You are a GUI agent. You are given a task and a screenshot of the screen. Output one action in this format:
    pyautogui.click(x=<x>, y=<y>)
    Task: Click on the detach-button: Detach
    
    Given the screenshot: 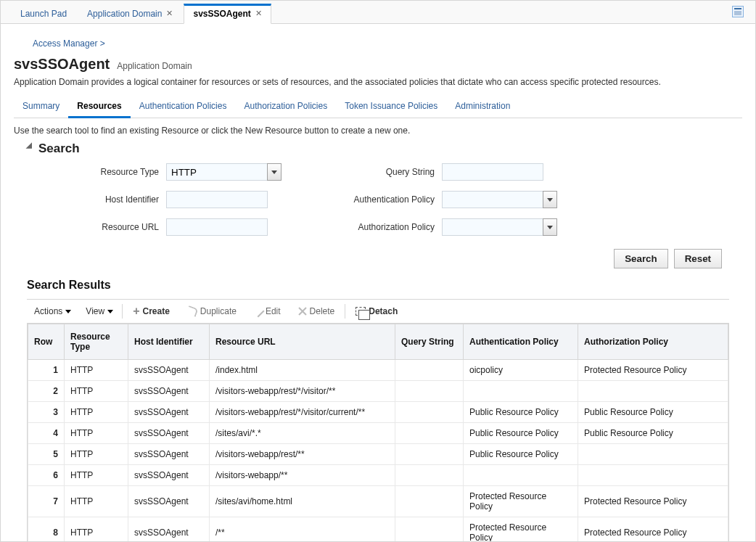 What is the action you would take?
    pyautogui.click(x=377, y=311)
    